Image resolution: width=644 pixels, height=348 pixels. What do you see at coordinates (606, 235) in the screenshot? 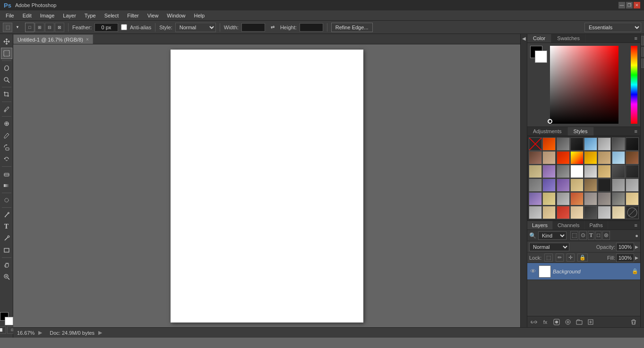
I see `filter-smart-icon: ⊛` at bounding box center [606, 235].